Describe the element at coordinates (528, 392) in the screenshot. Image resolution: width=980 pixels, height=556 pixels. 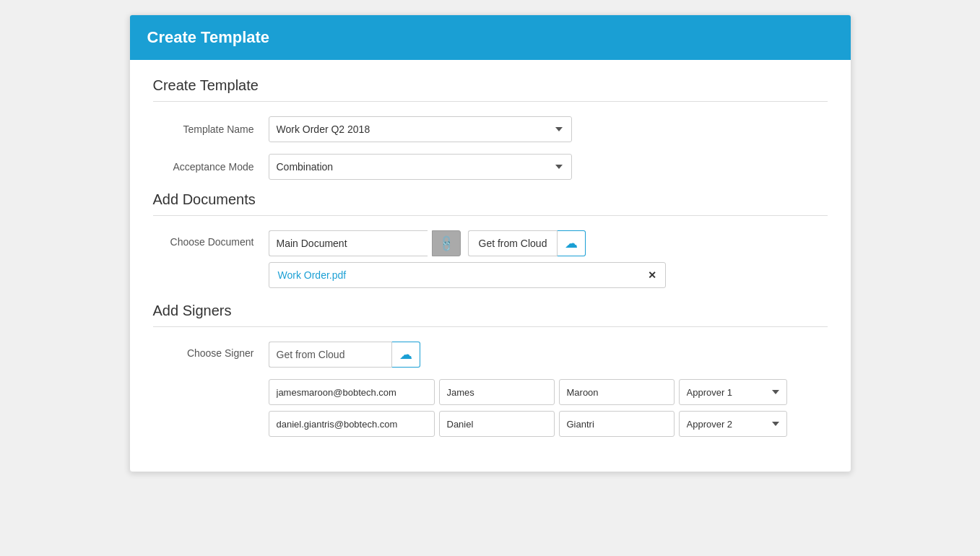
I see `signer-row-1: Approver 1 Approver 2 Signer` at that location.